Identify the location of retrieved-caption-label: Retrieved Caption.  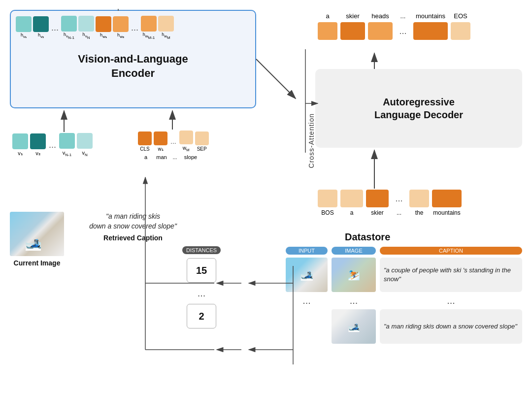
(133, 238).